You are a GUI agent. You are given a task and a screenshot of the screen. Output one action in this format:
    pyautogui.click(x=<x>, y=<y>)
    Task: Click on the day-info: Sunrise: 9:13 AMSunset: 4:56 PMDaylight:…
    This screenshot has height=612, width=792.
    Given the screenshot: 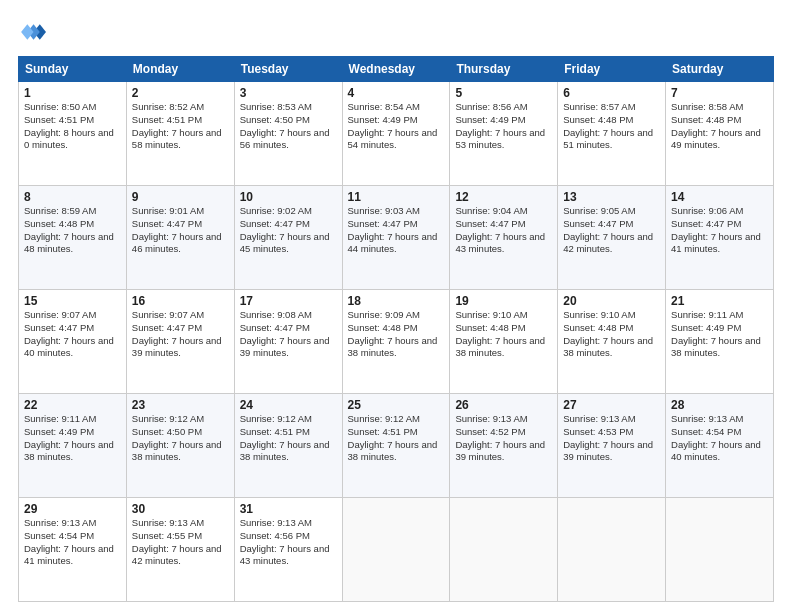 What is the action you would take?
    pyautogui.click(x=288, y=542)
    